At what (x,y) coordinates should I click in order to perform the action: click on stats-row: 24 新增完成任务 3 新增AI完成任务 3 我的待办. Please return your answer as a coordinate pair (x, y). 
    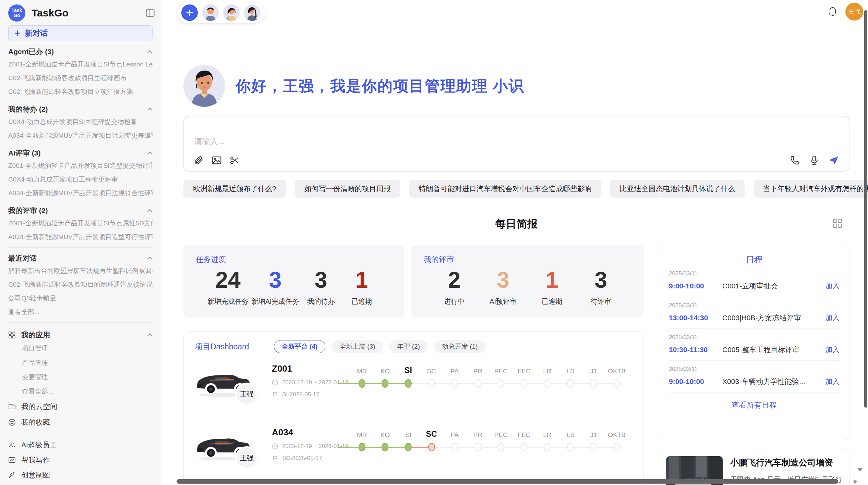
    Looking at the image, I should click on (294, 286).